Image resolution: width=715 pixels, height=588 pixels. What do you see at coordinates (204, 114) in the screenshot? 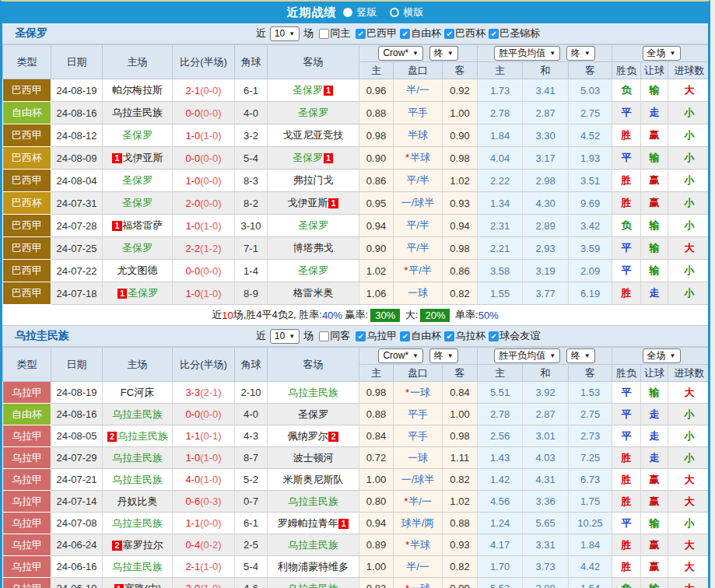
I see `score-cell: 0-0(0-0)` at bounding box center [204, 114].